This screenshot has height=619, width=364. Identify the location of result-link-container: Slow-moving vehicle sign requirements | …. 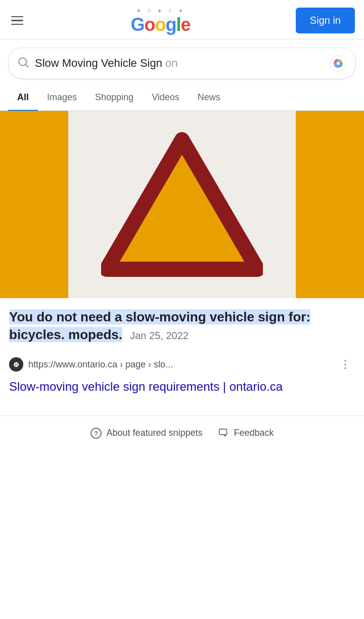
(182, 391).